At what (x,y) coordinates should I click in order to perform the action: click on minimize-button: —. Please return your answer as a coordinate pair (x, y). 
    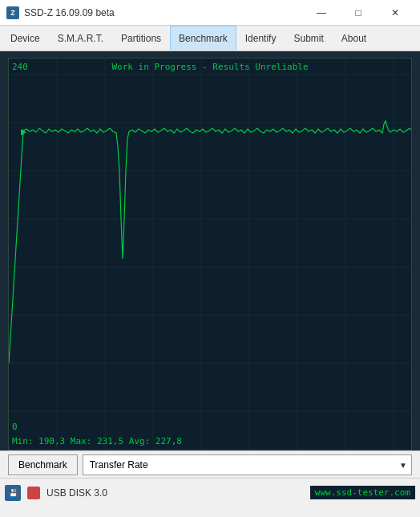
    Looking at the image, I should click on (321, 13).